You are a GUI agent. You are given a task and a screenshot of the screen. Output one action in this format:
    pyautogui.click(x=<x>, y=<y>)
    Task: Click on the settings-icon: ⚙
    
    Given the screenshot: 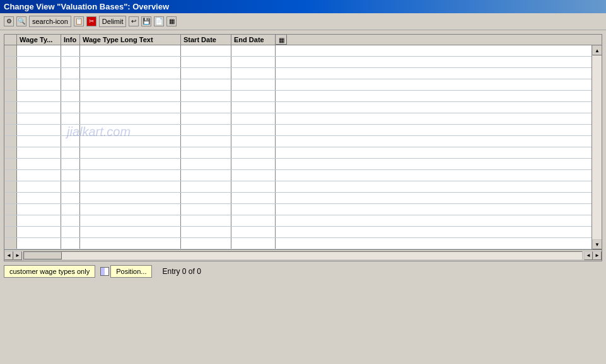 What is the action you would take?
    pyautogui.click(x=9, y=21)
    